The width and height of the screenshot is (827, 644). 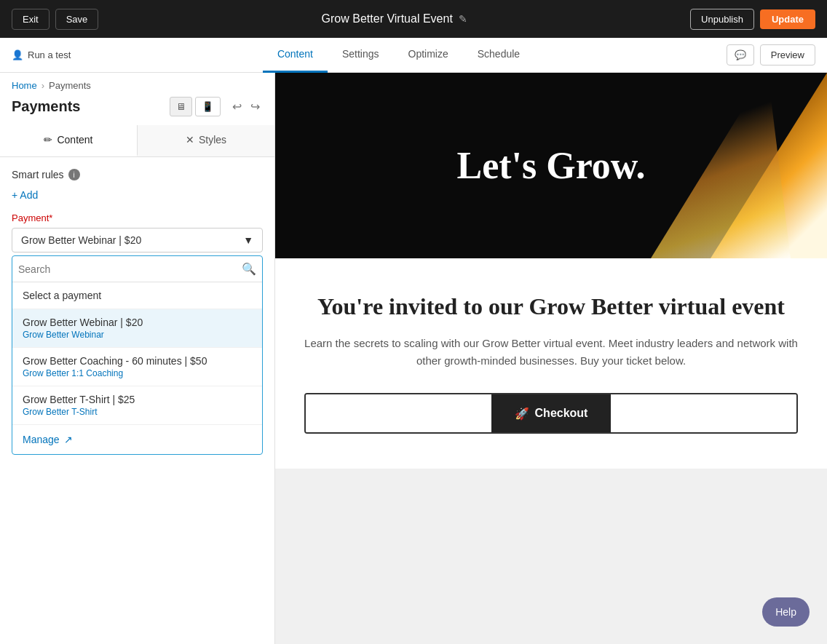 What do you see at coordinates (387, 19) in the screenshot?
I see `page-name: Grow Better Virtual Event` at bounding box center [387, 19].